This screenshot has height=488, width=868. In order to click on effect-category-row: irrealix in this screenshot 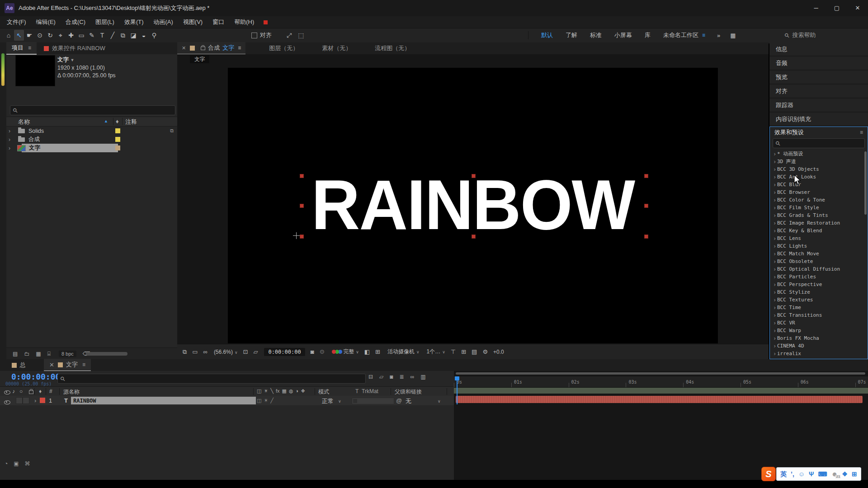, I will do `click(819, 353)`.